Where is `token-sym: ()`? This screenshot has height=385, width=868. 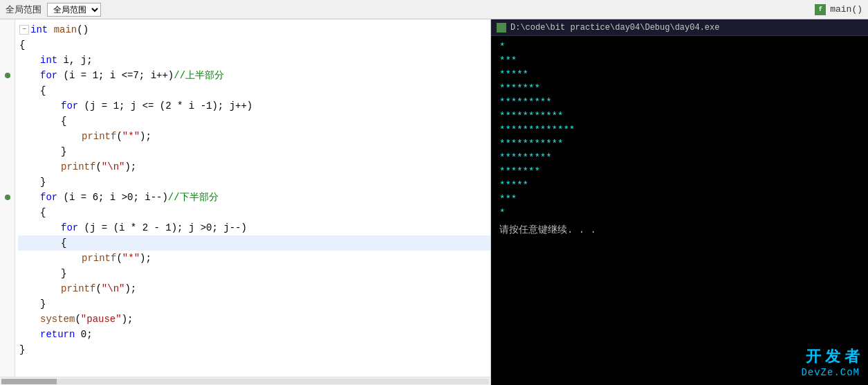
token-sym: () is located at coordinates (83, 30).